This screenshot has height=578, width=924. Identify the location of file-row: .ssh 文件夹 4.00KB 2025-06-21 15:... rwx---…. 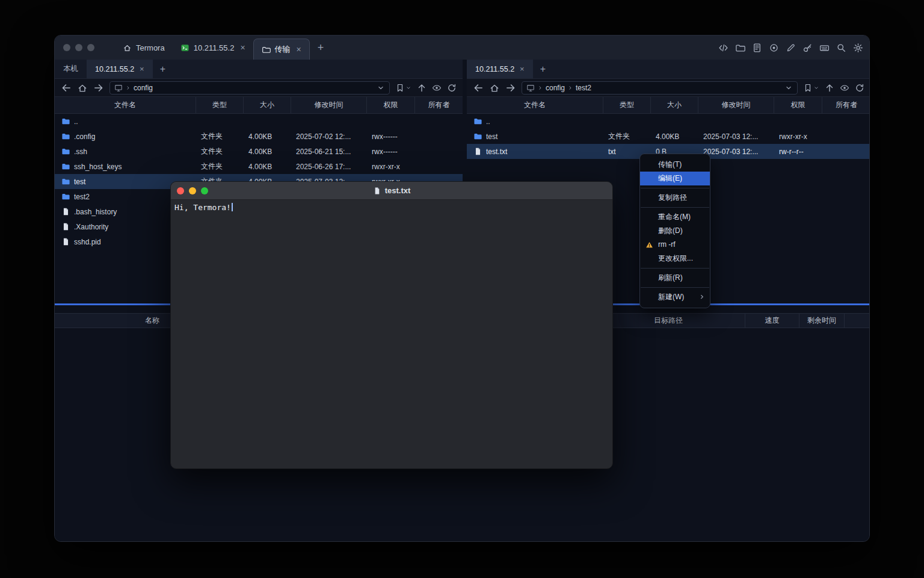
(259, 152).